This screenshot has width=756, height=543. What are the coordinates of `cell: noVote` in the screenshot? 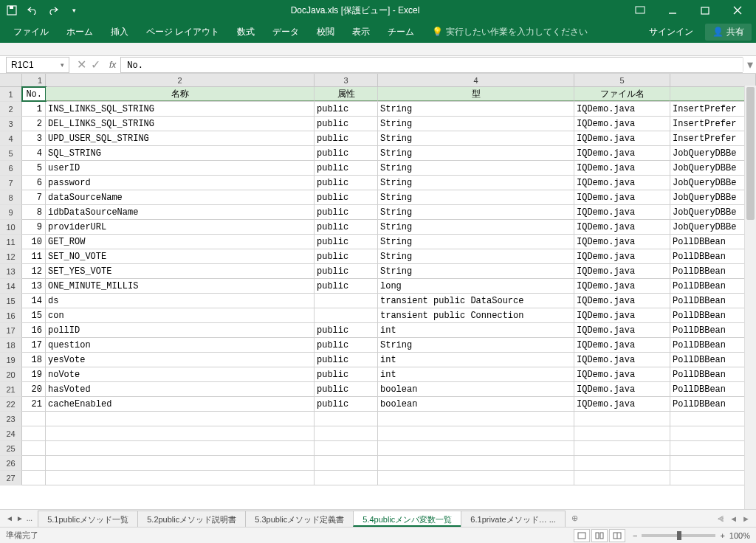 It's located at (180, 375).